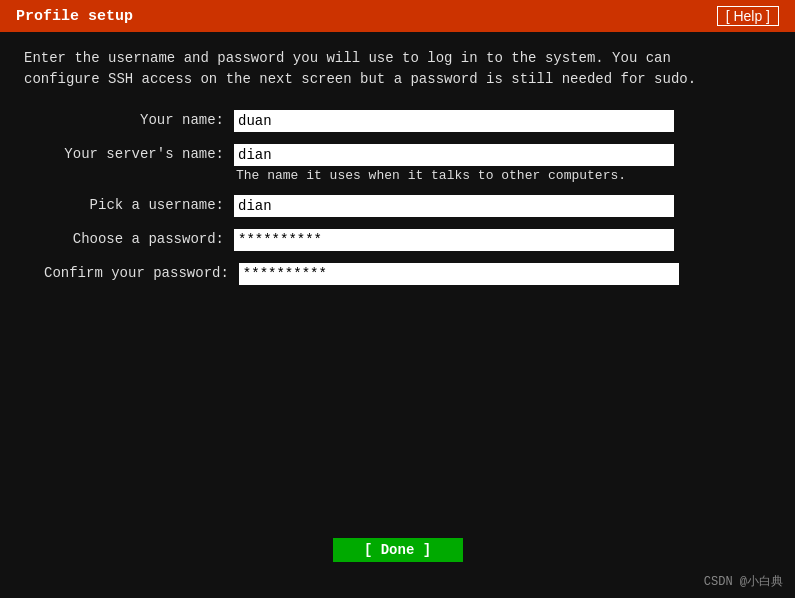  What do you see at coordinates (408, 164) in the screenshot?
I see `server-name-row: Your server's name: The name it uses whe…` at bounding box center [408, 164].